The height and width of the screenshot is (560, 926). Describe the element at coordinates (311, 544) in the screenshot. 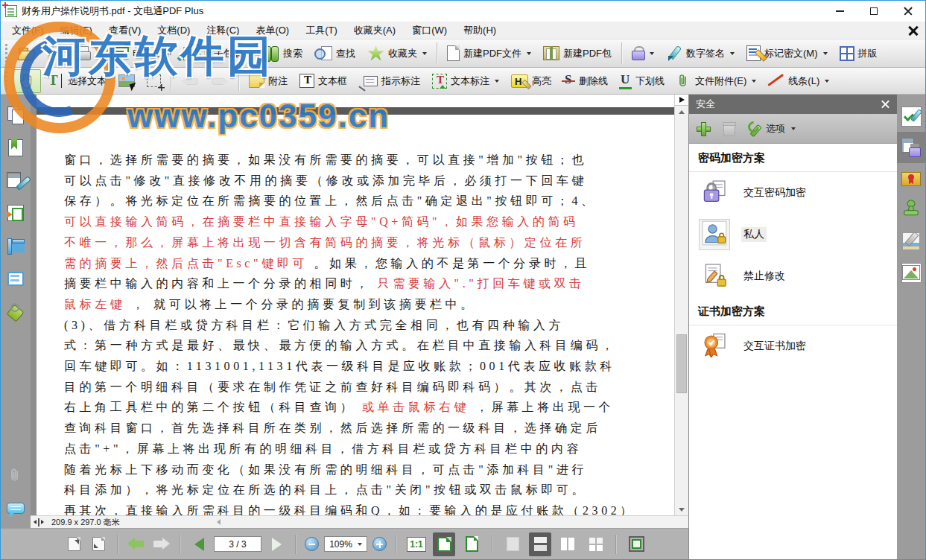

I see `zoom-out-button` at that location.